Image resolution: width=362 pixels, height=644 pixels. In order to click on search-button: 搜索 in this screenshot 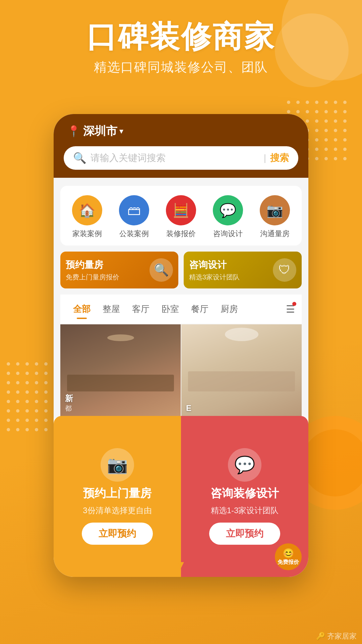, I will do `click(280, 158)`.